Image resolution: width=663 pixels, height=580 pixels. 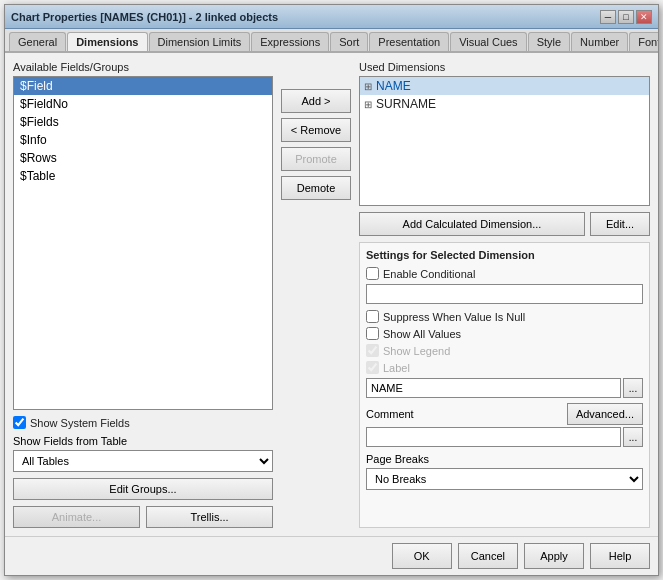 What do you see at coordinates (454, 317) in the screenshot?
I see `suppress-null-label: Suppress When Value Is Null` at bounding box center [454, 317].